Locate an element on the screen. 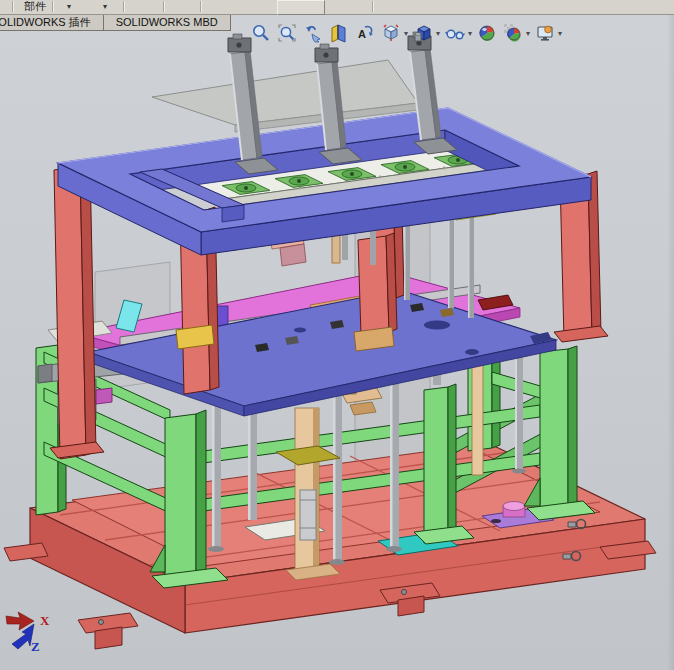 The height and width of the screenshot is (670, 674). hide-show-items-icon is located at coordinates (455, 33).